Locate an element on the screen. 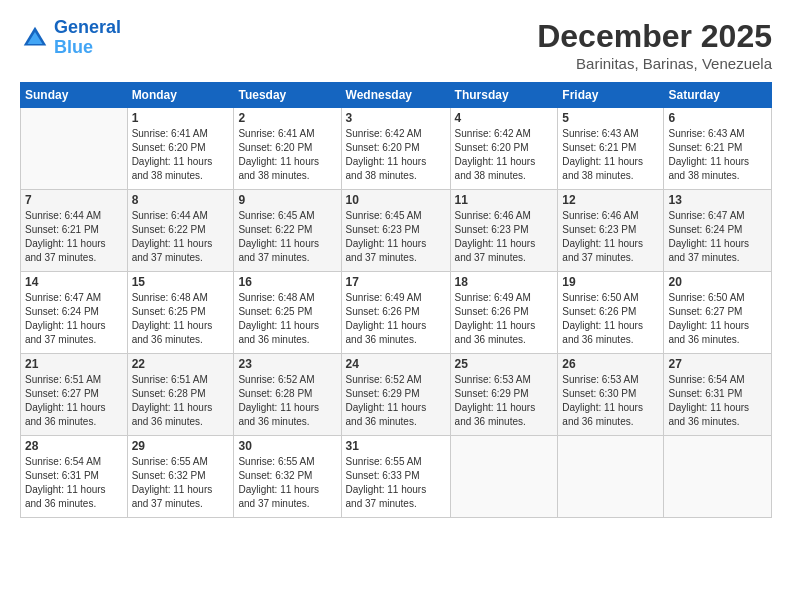 The image size is (792, 612). day-info: Sunrise: 6:44 AM Sunset: 6:22 PM Dayligh… is located at coordinates (181, 237).